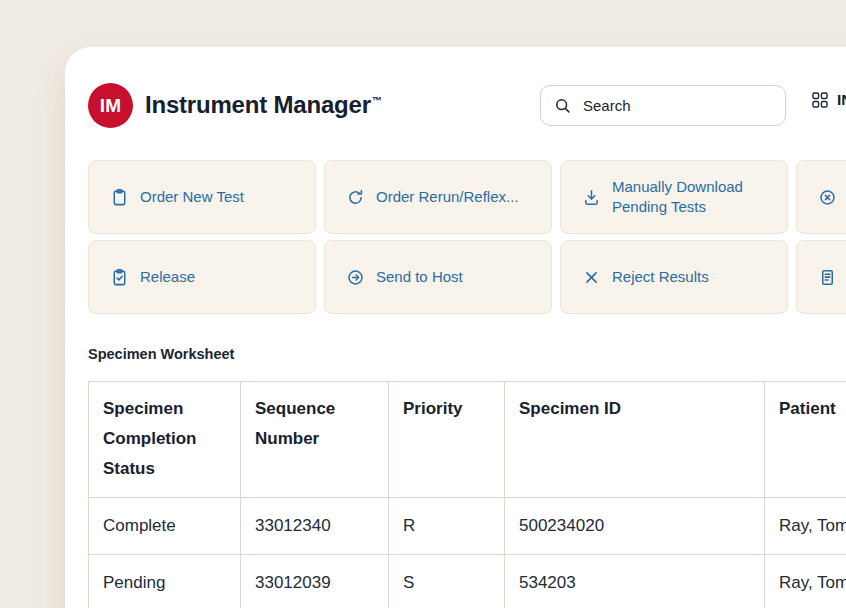 The image size is (846, 608). I want to click on table-row: Pending 33012039 S 534203 Ray, Tom, so click(468, 582).